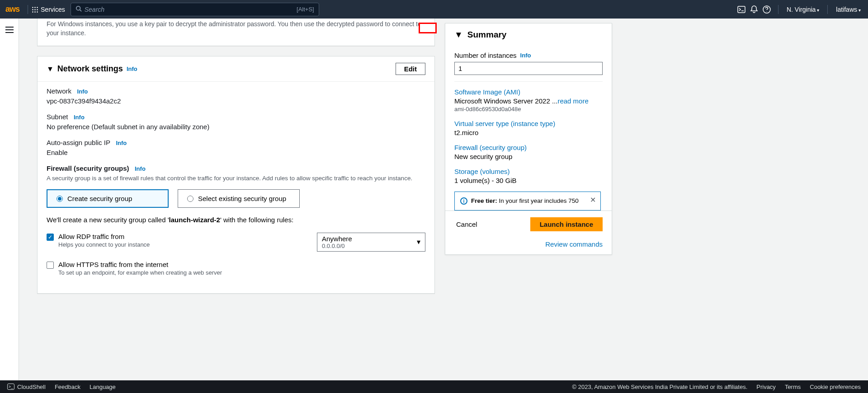  I want to click on cloudshell-icon, so click(741, 9).